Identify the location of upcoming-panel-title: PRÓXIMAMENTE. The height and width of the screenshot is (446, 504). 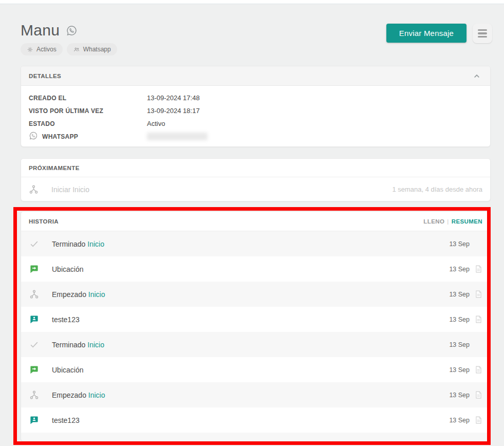
(54, 168).